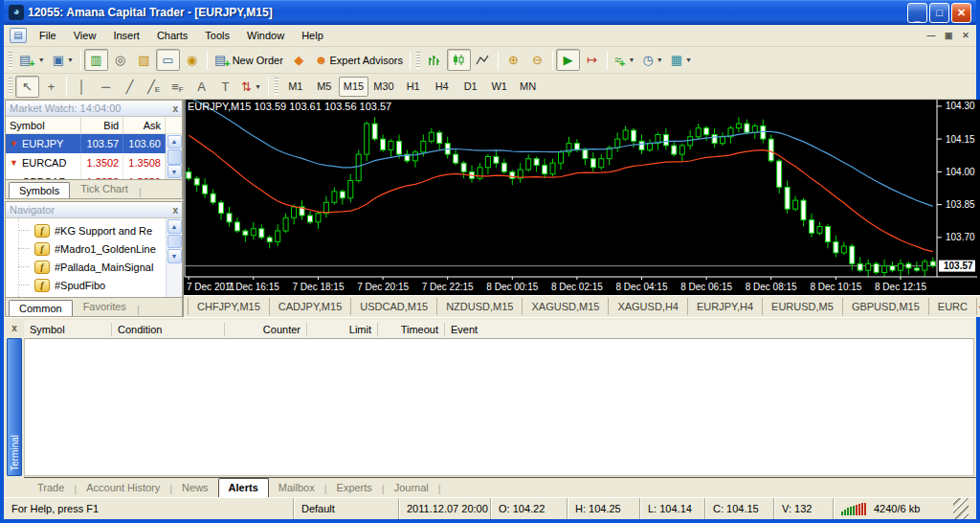 The image size is (980, 523). I want to click on indicators-button: ≈+▼, so click(625, 59).